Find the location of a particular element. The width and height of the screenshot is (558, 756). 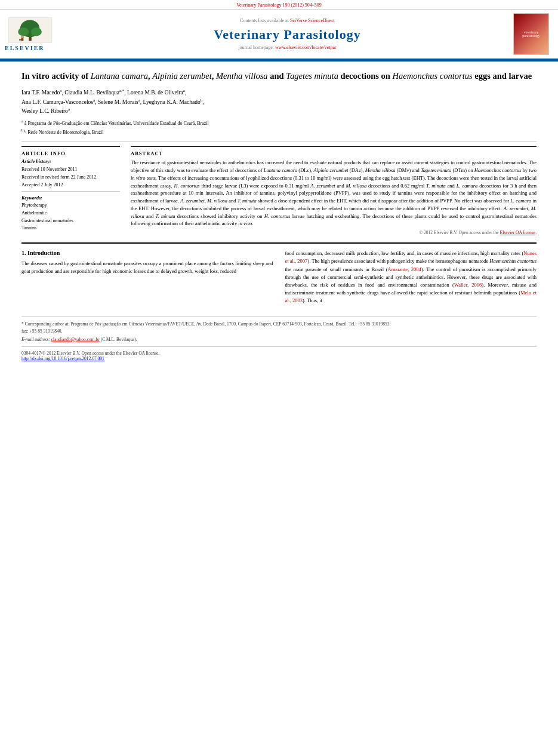

email-link: claudiandb@yahoo.com.br is located at coordinates (75, 339).